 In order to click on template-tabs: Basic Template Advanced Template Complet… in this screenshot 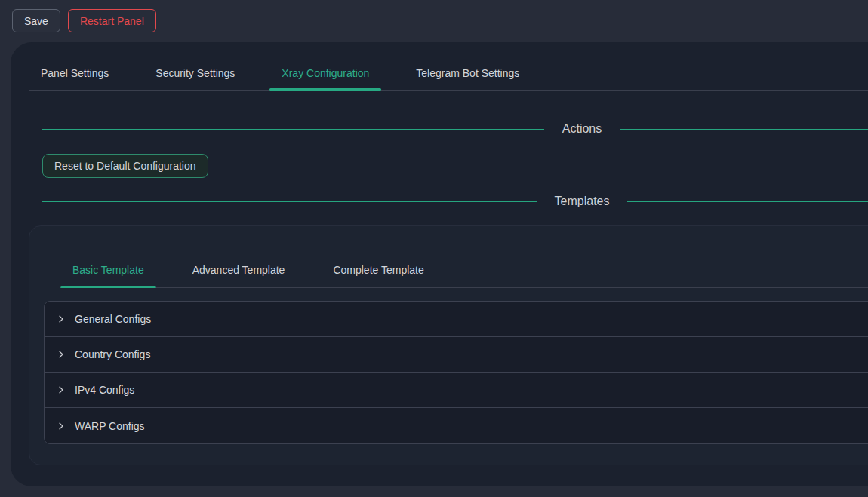, I will do `click(464, 276)`.